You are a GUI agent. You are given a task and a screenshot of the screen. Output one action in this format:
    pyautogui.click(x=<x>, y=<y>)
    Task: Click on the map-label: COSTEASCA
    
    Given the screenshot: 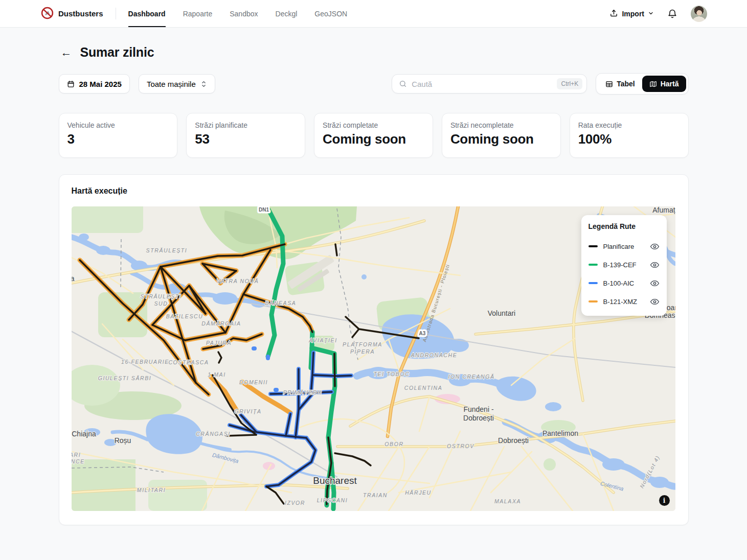 What is the action you would take?
    pyautogui.click(x=188, y=362)
    